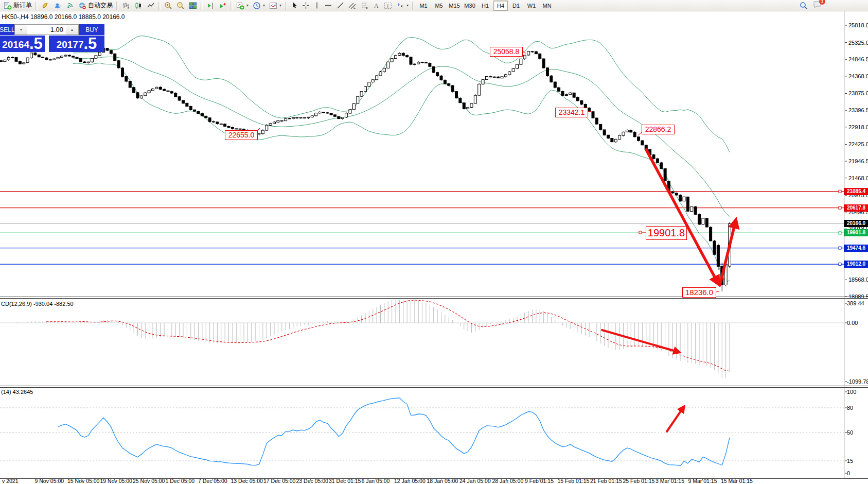 This screenshot has height=484, width=868. What do you see at coordinates (21, 30) in the screenshot?
I see `volume-decrease-button: ▼` at bounding box center [21, 30].